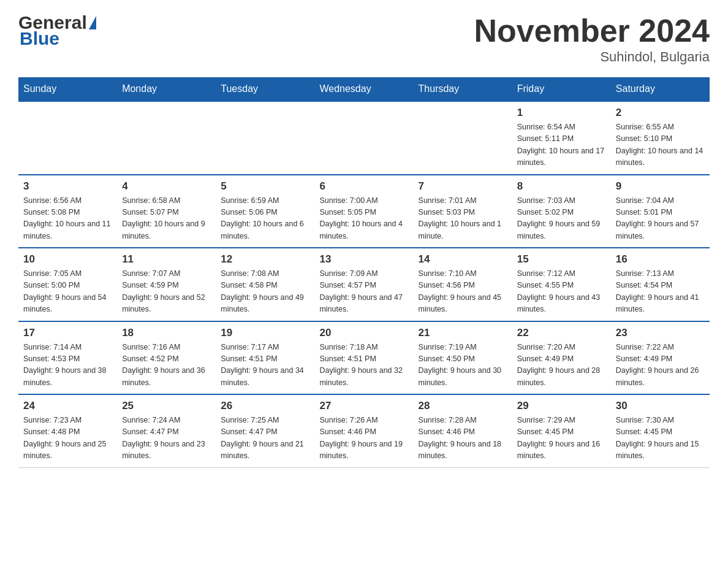  I want to click on calendar-header-row: SundayMondayTuesdayWednesdayThursdayFrid…, so click(364, 90).